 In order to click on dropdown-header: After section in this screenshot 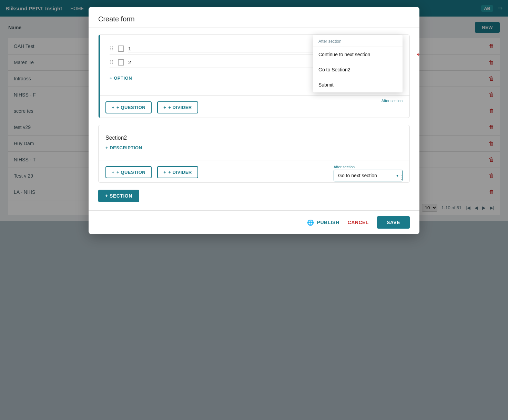, I will do `click(358, 41)`.